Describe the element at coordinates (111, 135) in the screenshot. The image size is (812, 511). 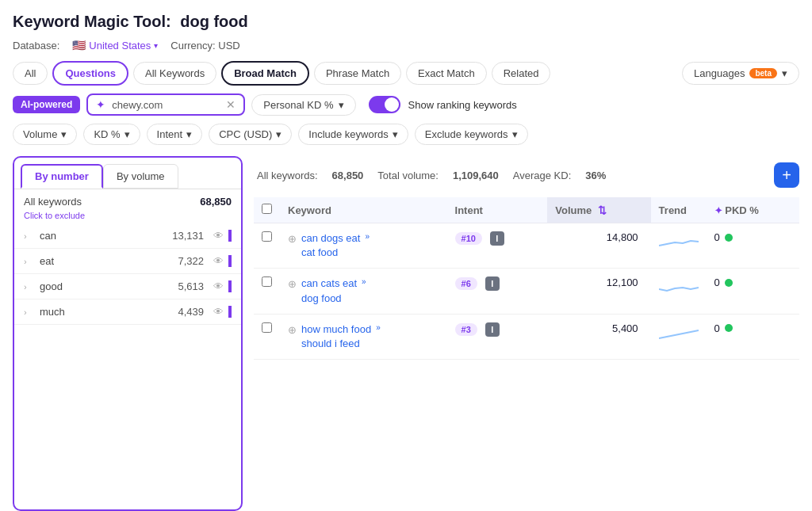
I see `kd-filter: KD % ▾` at that location.